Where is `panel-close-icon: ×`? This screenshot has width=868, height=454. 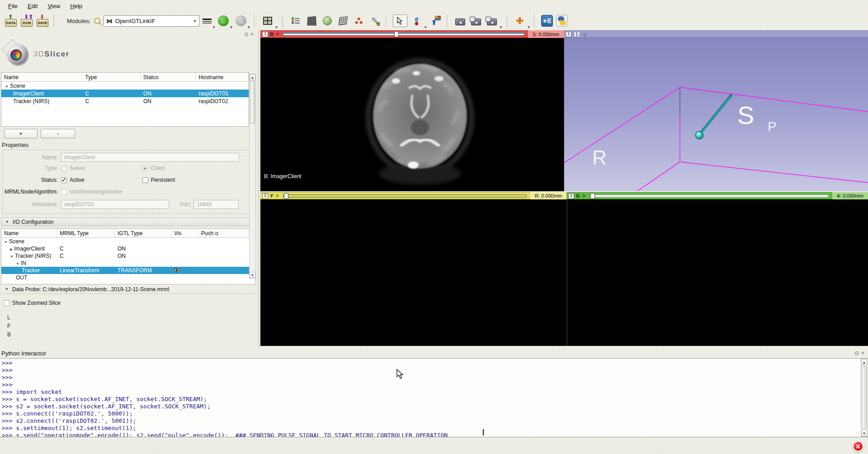 panel-close-icon: × is located at coordinates (252, 34).